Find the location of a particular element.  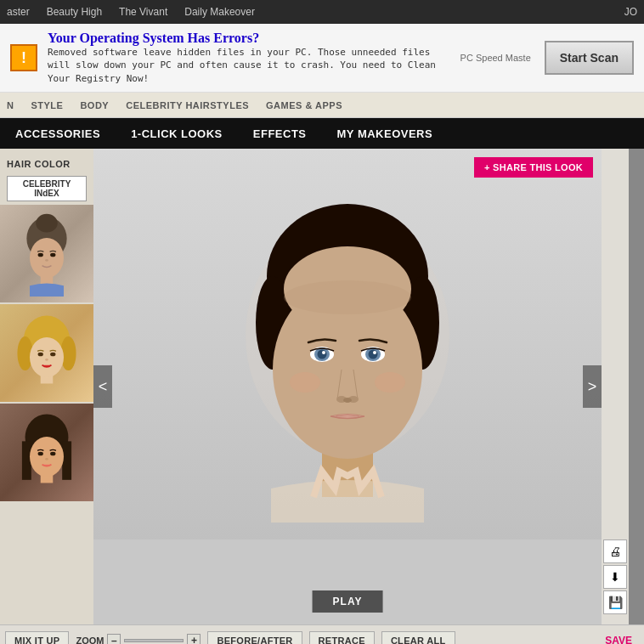

share-look-button: + SHARE THIS LOOK is located at coordinates (534, 167).